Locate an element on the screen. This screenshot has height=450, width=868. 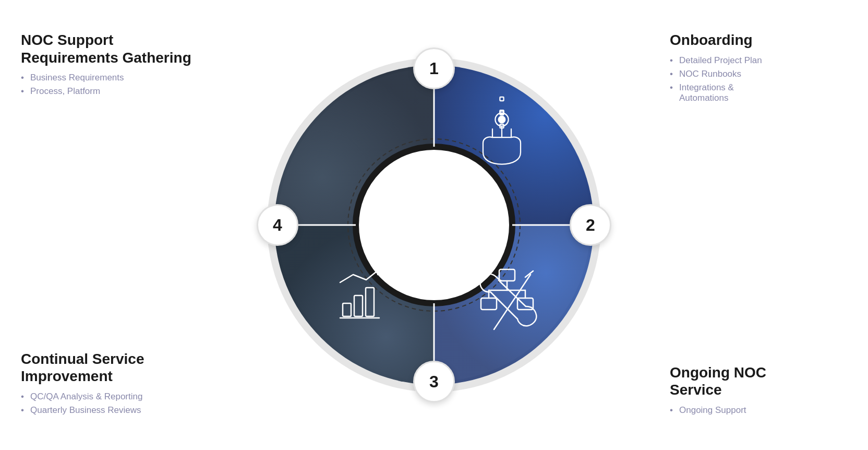
bullet-item: Business Requirements is located at coordinates (106, 78).